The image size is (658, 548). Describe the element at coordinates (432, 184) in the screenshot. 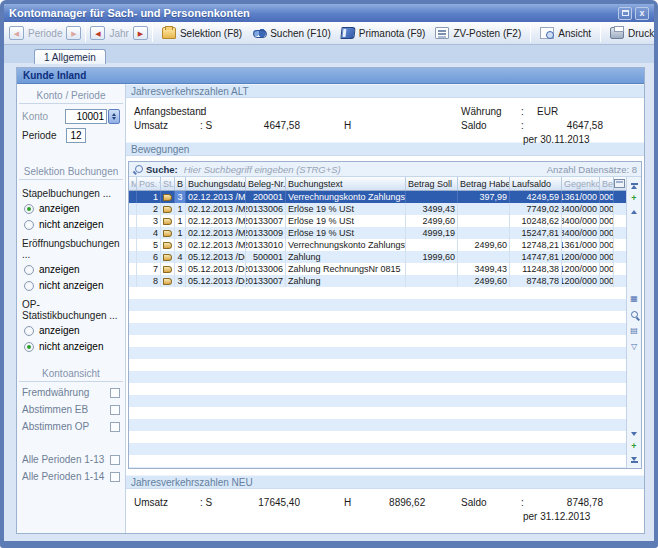

I see `column-header-soll: Betrag Soll` at that location.